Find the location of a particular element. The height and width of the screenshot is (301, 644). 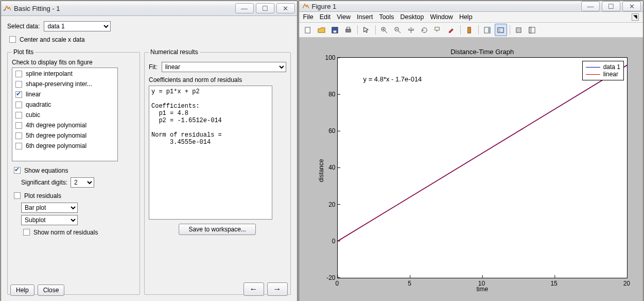

fit-check-cubic is located at coordinates (19, 115).